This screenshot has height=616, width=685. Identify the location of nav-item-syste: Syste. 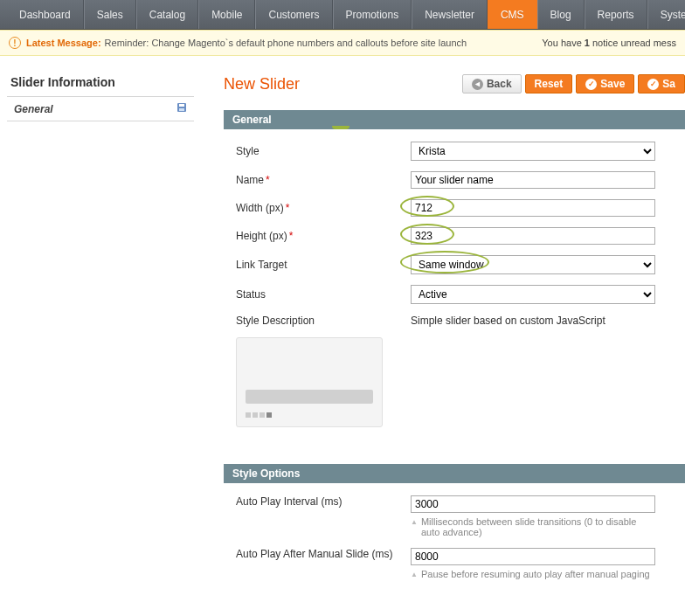
(666, 14).